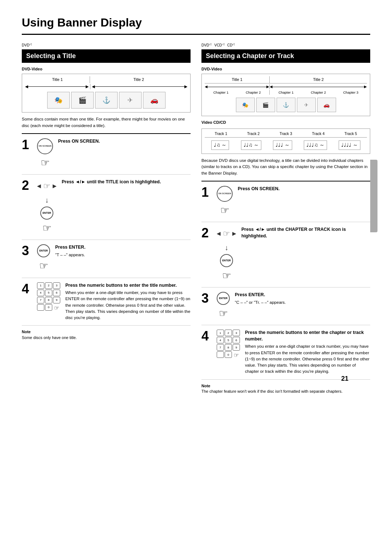 The image size is (392, 539). I want to click on hand-icon-1: ☞, so click(45, 163).